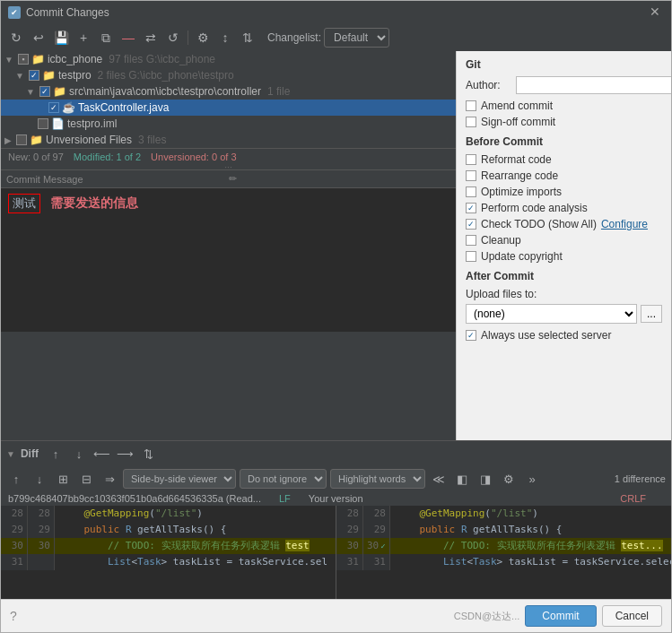 The height and width of the screenshot is (633, 672). I want to click on checktodo-row: ✓ Check TODO (Show All) Configure, so click(563, 224).